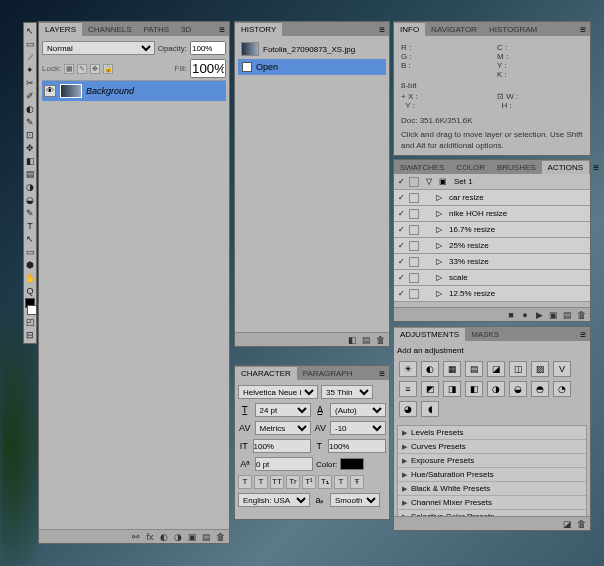 The width and height of the screenshot is (604, 566). I want to click on action-row: ✓▷car resize, so click(492, 198).